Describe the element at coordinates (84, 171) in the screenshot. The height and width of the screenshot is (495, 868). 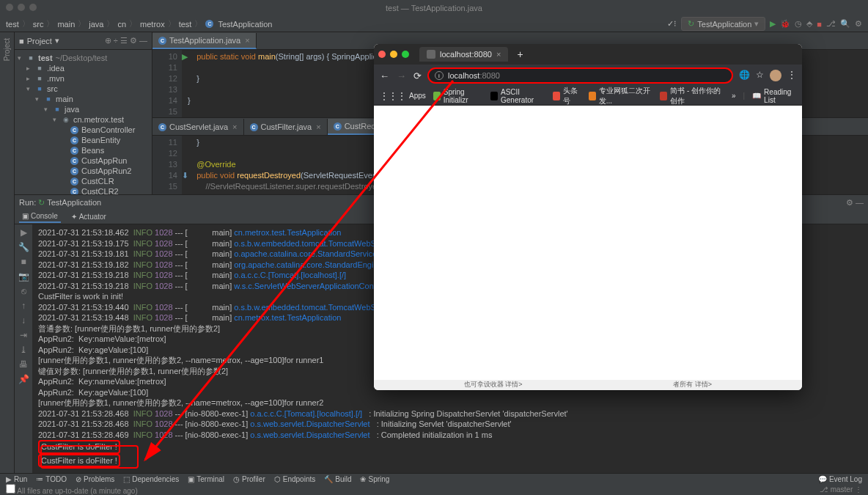
I see `tree-item: CCustAppRun2` at that location.